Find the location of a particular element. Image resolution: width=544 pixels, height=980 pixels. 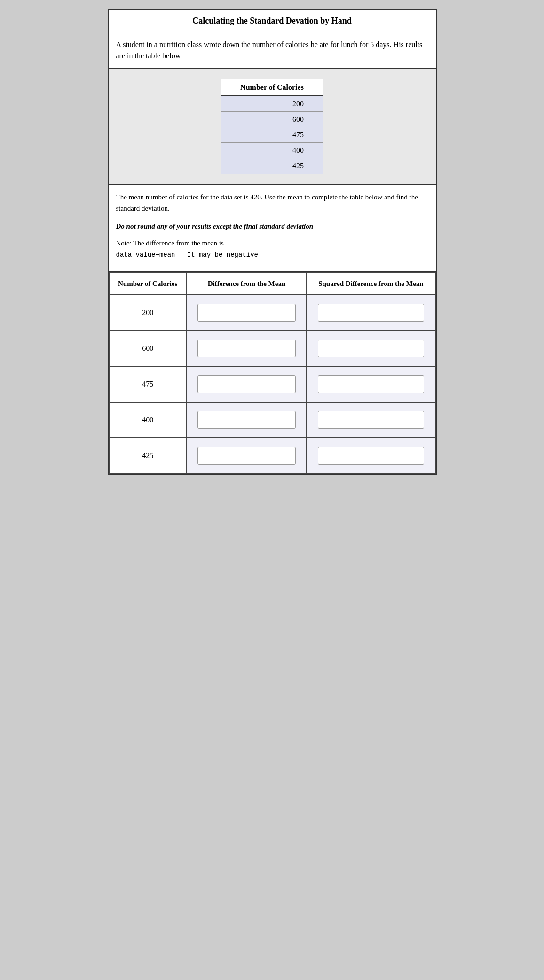

main-col1-header: Number of Calories is located at coordinates (148, 284).